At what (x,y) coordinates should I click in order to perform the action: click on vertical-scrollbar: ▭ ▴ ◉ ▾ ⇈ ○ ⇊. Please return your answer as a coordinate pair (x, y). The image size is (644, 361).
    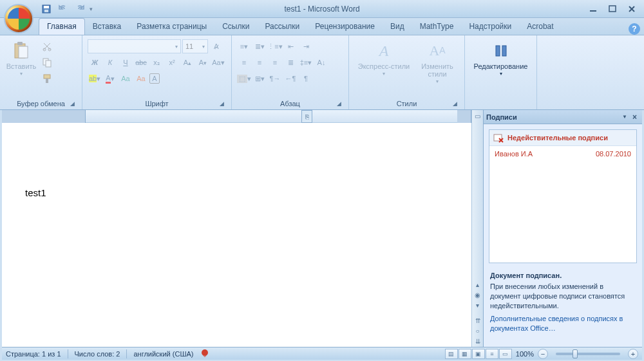
    Looking at the image, I should click on (477, 228).